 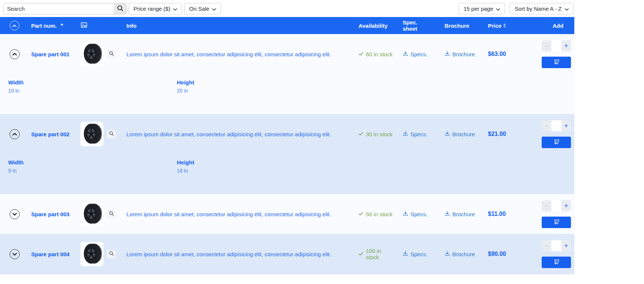 What do you see at coordinates (50, 254) in the screenshot?
I see `part-name-link: Spare part 004` at bounding box center [50, 254].